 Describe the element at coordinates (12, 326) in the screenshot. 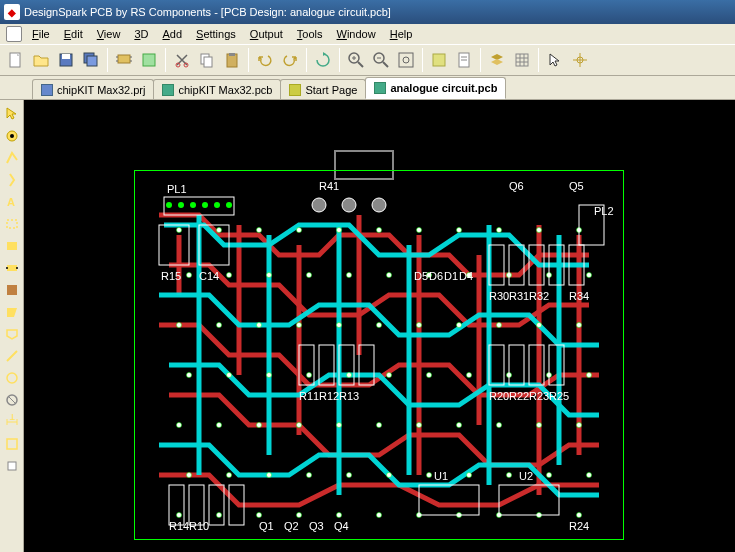

I see `tools-sidebar: A 1` at that location.